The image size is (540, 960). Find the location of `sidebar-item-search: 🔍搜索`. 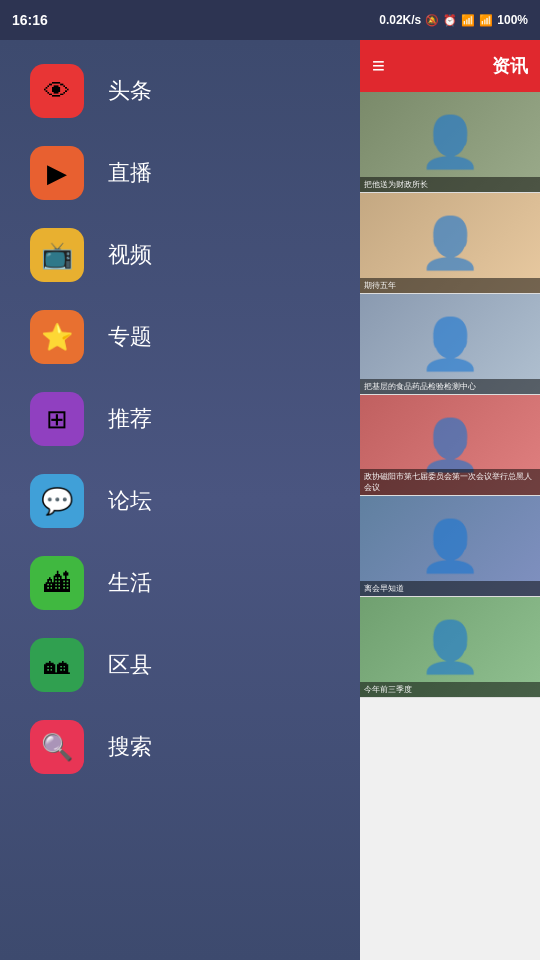

sidebar-item-search: 🔍搜索 is located at coordinates (180, 747).